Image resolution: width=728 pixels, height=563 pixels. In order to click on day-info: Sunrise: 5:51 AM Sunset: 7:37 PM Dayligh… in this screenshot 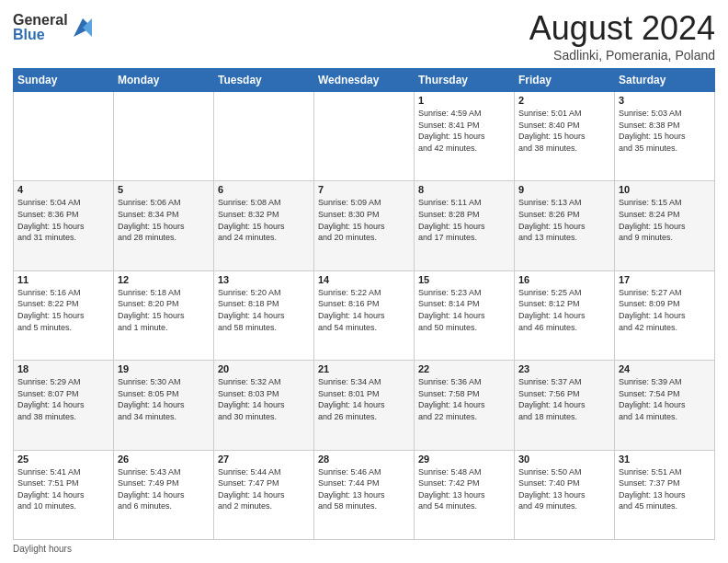, I will do `click(665, 489)`.